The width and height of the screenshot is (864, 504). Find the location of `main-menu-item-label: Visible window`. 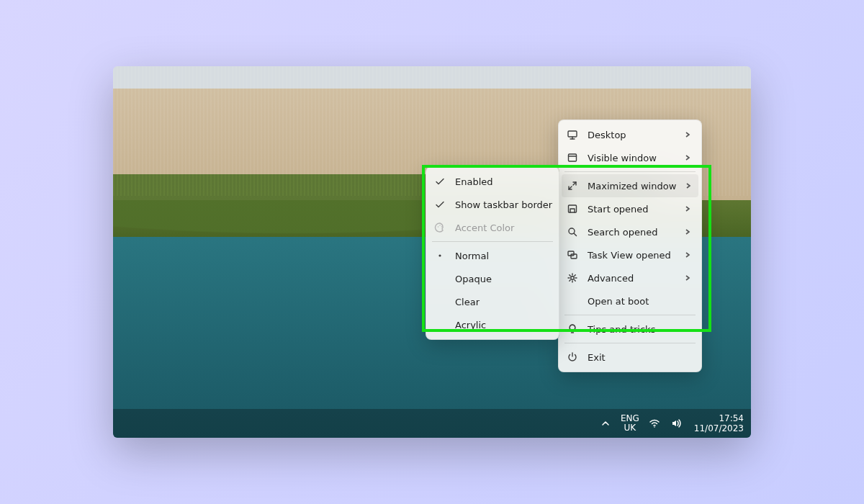

main-menu-item-label: Visible window is located at coordinates (631, 158).